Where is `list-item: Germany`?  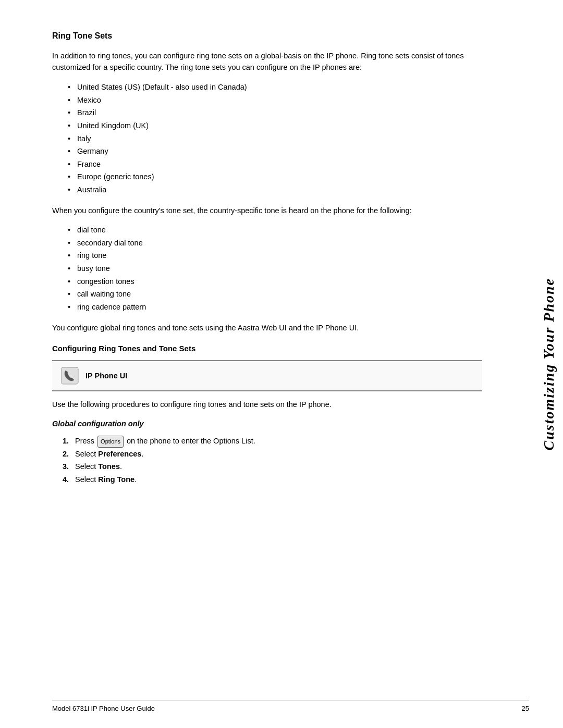
list-item: Germany is located at coordinates (275, 151).